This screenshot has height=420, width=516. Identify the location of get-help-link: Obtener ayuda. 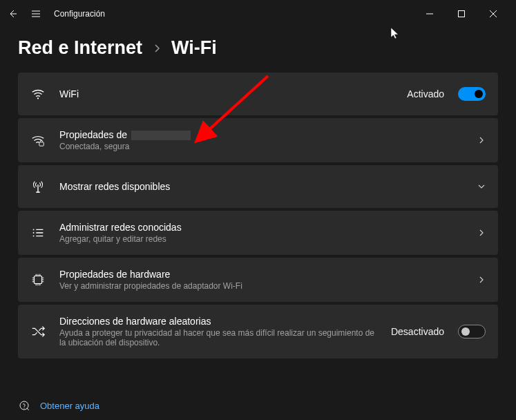
(59, 405).